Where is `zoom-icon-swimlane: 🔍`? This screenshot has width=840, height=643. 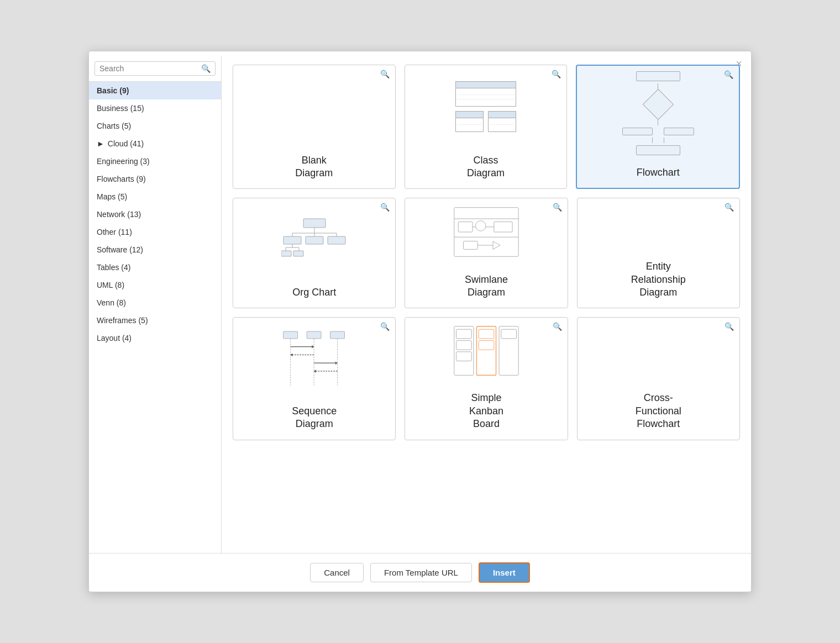
zoom-icon-swimlane: 🔍 is located at coordinates (557, 207).